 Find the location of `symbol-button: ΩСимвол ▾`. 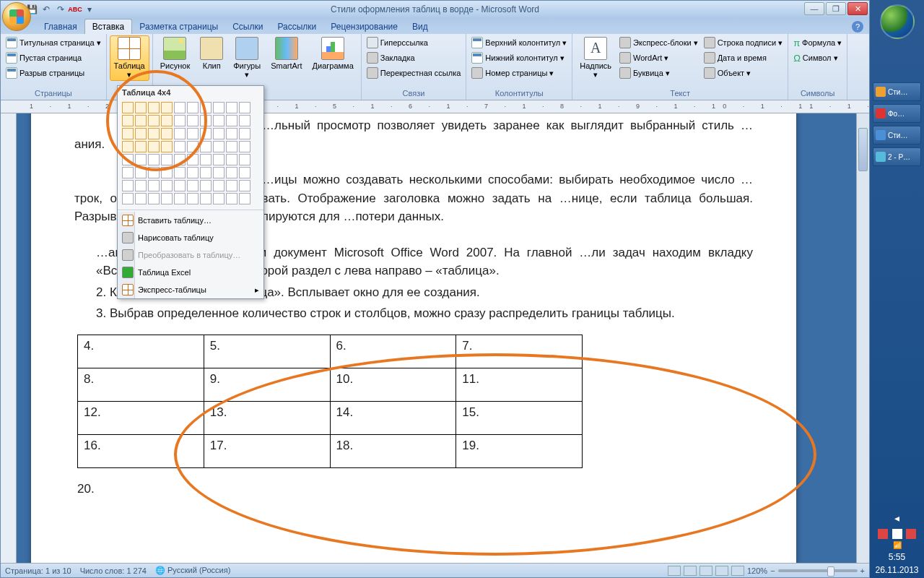

symbol-button: ΩСимвол ▾ is located at coordinates (817, 58).